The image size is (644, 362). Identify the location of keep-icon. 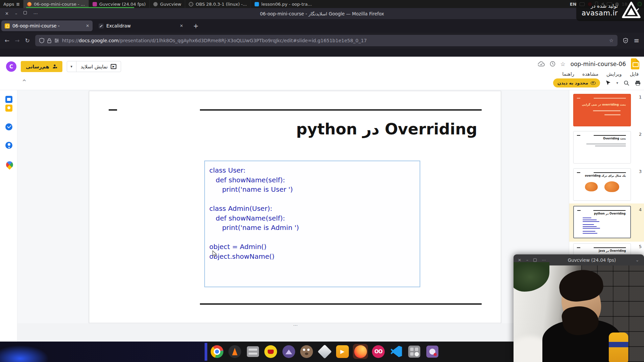
(9, 108).